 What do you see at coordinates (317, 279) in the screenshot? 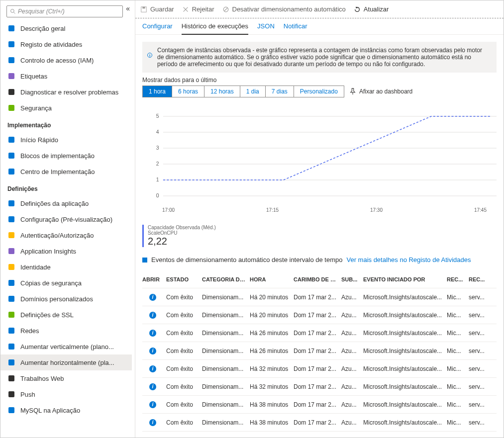
I see `table-header: CARIMBO DE D...` at bounding box center [317, 279].